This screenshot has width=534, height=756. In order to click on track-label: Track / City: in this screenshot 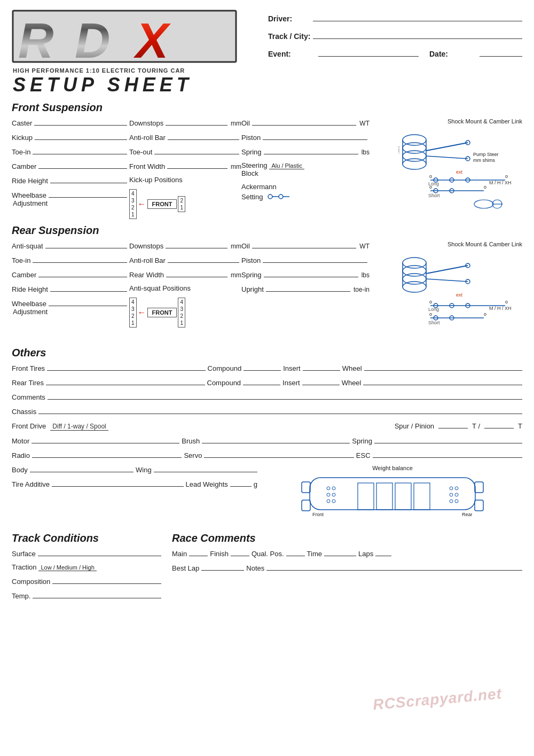, I will do `click(289, 36)`.